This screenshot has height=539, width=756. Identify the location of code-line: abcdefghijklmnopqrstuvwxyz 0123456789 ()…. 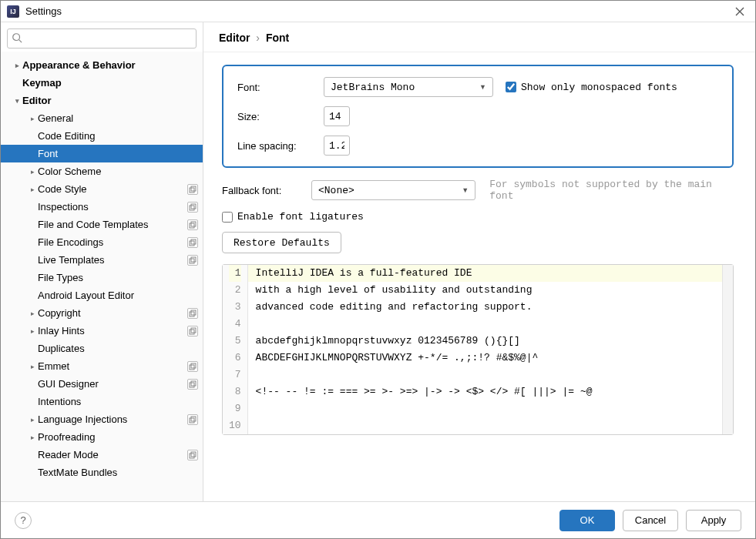
(486, 341).